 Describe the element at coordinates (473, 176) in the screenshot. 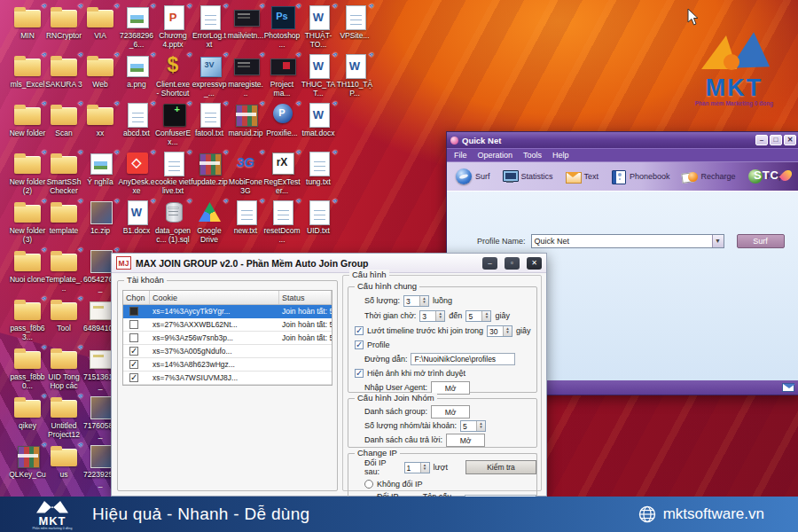

I see `toolbar-button: Surf` at that location.